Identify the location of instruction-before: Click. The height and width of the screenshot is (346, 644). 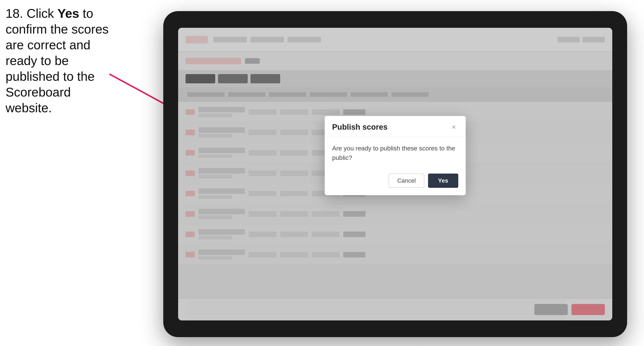
(40, 13).